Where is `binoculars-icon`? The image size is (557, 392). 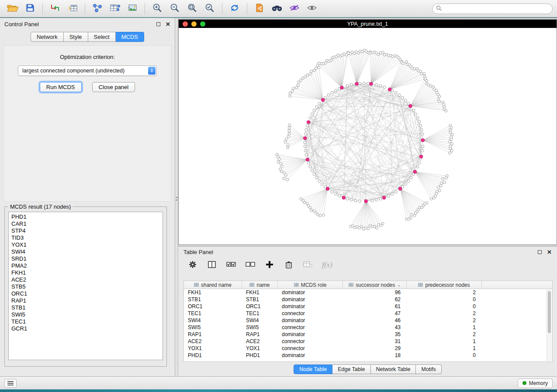 binoculars-icon is located at coordinates (277, 9).